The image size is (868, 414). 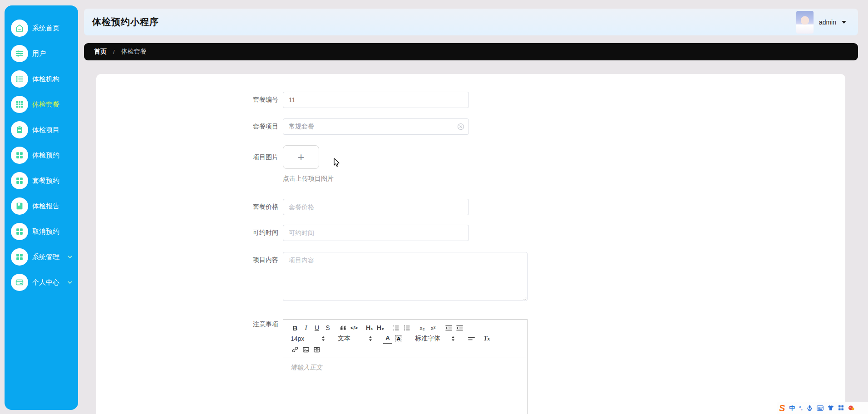 What do you see at coordinates (792, 408) in the screenshot?
I see `ime-language-toggle: 中` at bounding box center [792, 408].